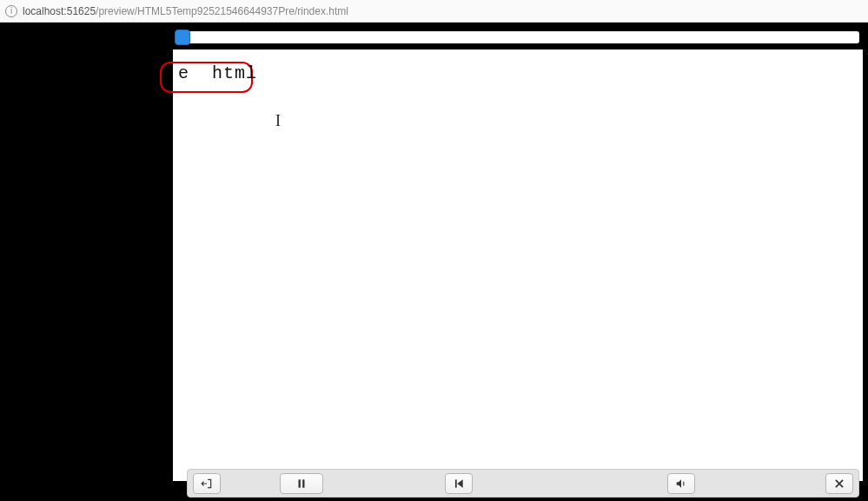 This screenshot has height=501, width=868. I want to click on exit-icon, so click(207, 484).